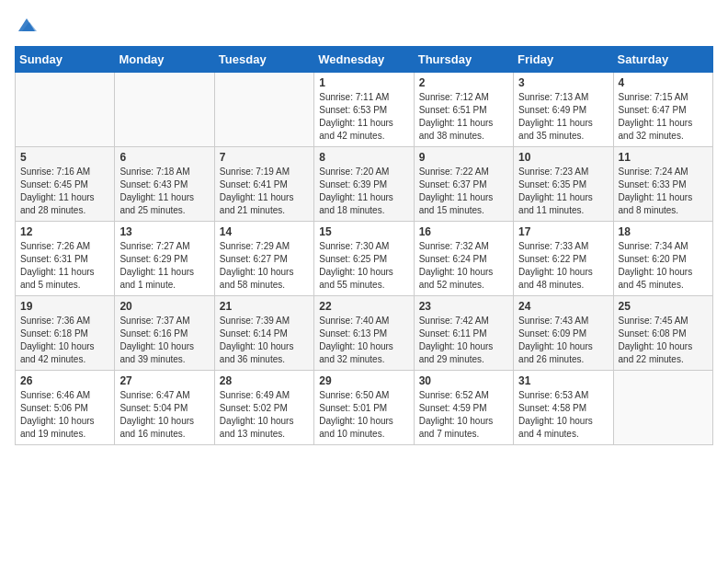 The width and height of the screenshot is (728, 563). I want to click on day-info: Sunrise: 7:42 AMSunset: 6:11 PMDaylight:…, so click(463, 340).